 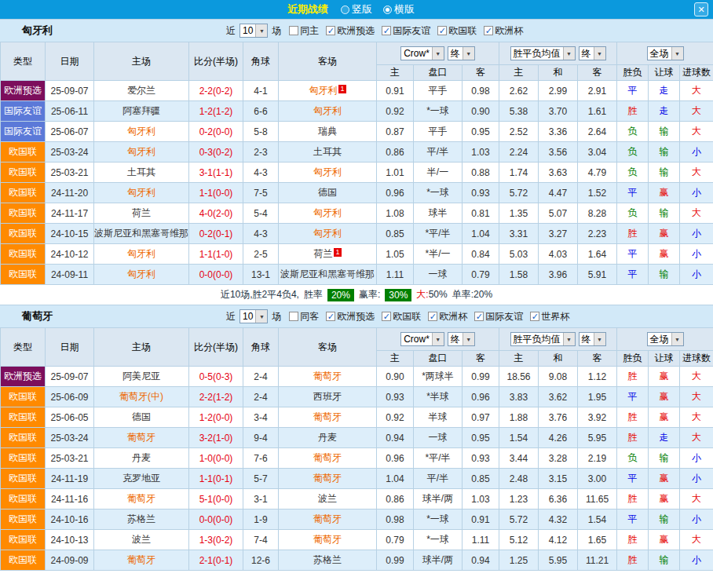 I want to click on radio-horizontal-icon, so click(x=388, y=9).